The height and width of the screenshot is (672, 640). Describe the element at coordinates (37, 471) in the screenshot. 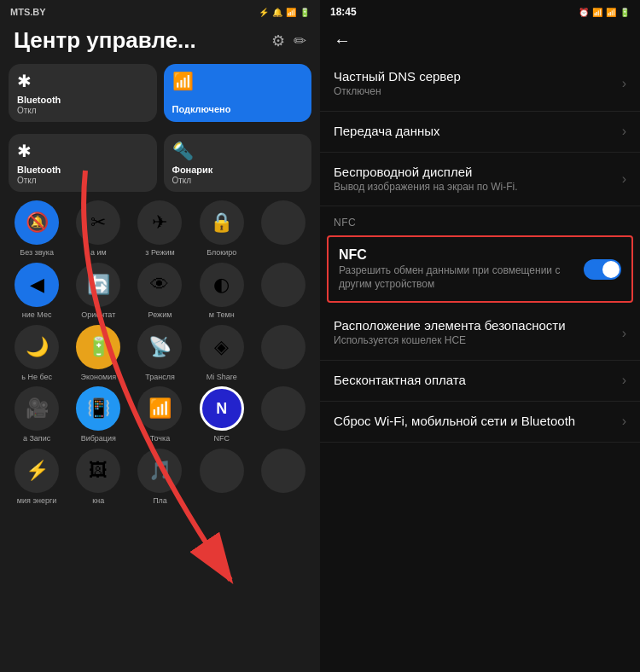

I see `power-save-icon: ⚡` at that location.